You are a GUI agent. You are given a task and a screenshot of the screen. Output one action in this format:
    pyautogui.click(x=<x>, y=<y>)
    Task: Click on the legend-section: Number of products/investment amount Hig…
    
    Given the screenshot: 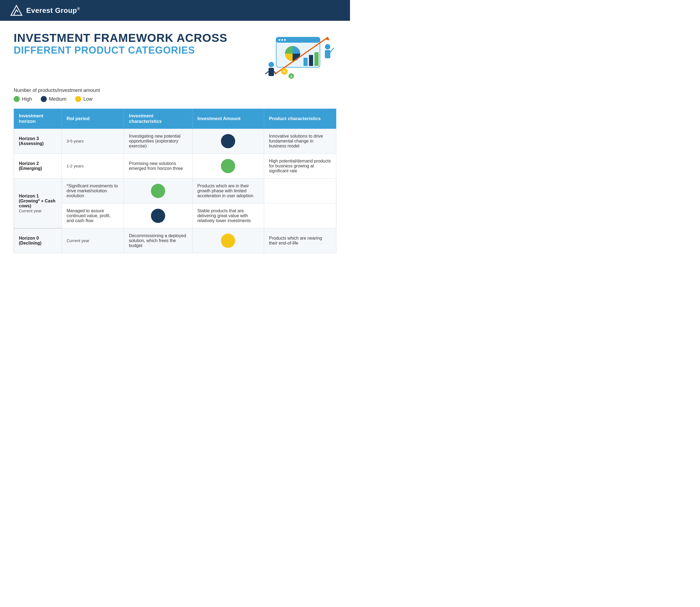 What is the action you would take?
    pyautogui.click(x=175, y=95)
    